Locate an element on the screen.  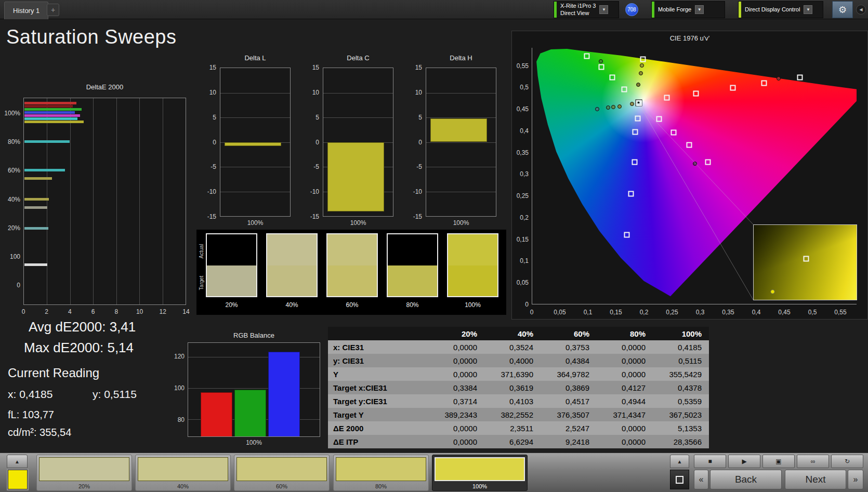
table-cell: 0,5359 is located at coordinates (681, 401).